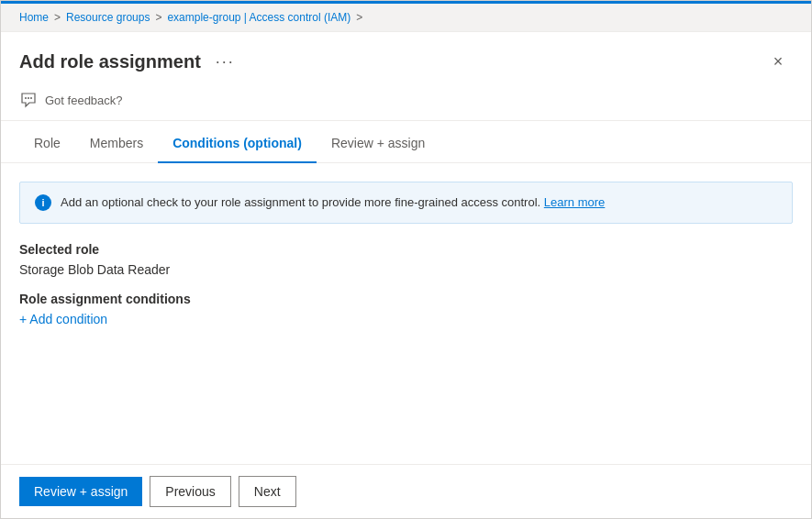 The width and height of the screenshot is (812, 519). I want to click on next-button: Next, so click(268, 491).